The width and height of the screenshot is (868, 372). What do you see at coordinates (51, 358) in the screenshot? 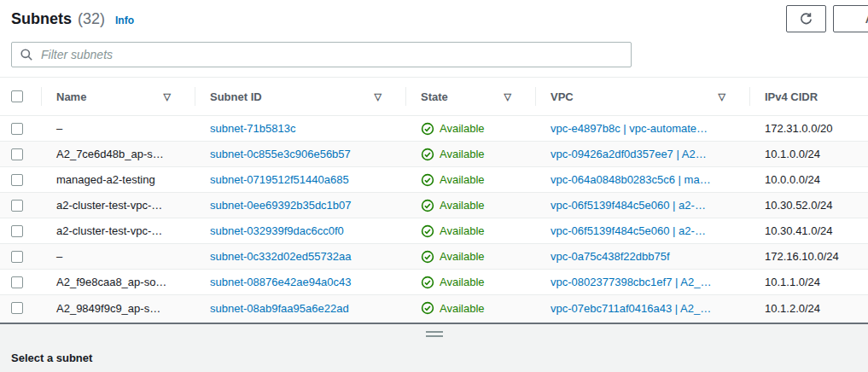
I see `select-subnet-prompt: Select a subnet` at bounding box center [51, 358].